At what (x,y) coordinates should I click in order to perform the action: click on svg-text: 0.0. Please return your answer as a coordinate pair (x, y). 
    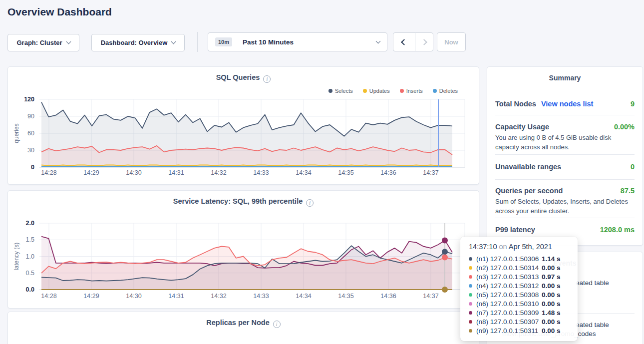
    Looking at the image, I should click on (30, 290).